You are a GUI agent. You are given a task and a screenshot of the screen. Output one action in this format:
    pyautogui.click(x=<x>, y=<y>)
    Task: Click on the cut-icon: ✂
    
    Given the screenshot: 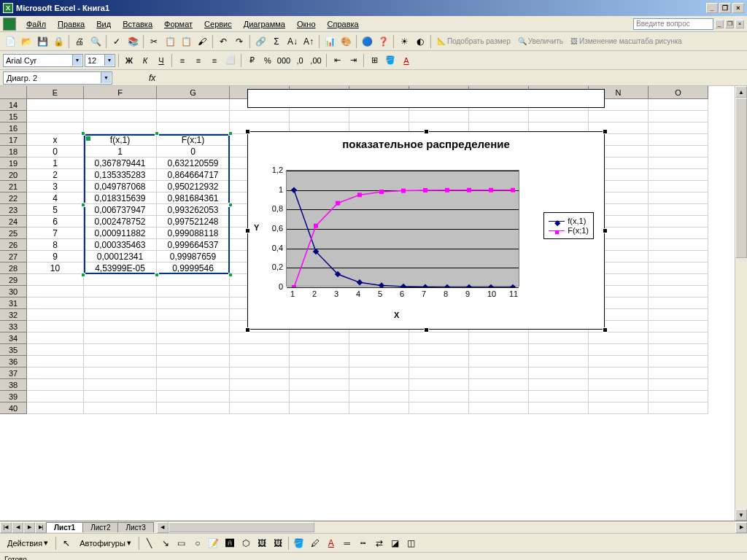 What is the action you would take?
    pyautogui.click(x=154, y=42)
    